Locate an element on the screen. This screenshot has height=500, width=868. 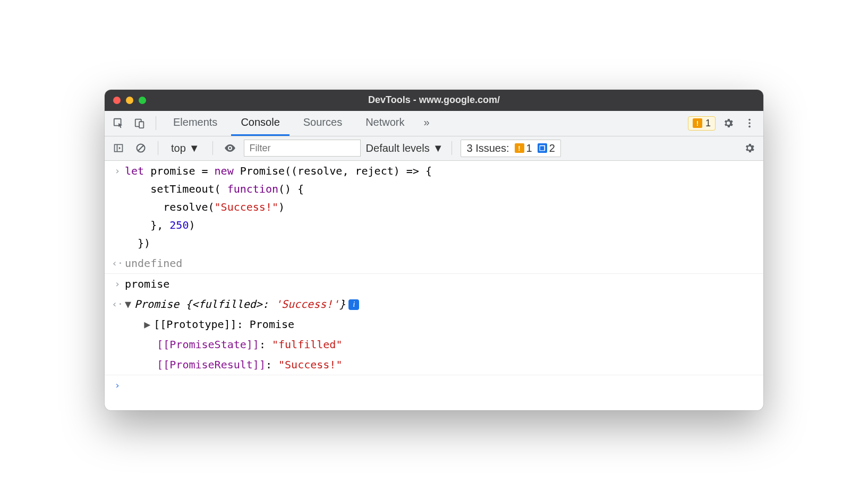
tab-sources: Sources is located at coordinates (323, 123).